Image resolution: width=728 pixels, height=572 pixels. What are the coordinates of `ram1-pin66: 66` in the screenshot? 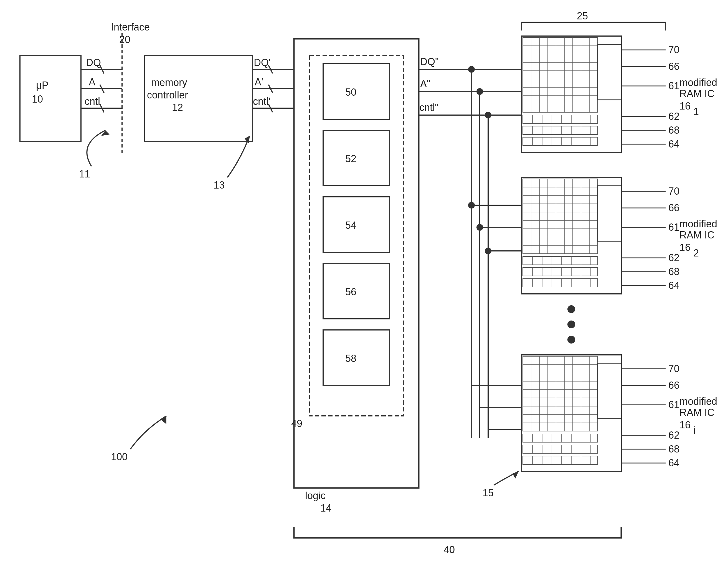 It's located at (674, 66).